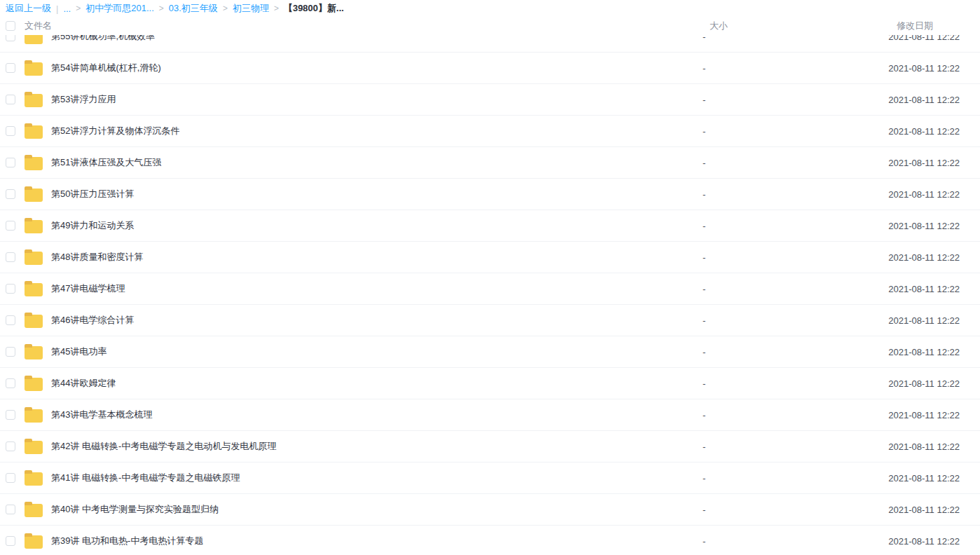 This screenshot has height=555, width=980. Describe the element at coordinates (377, 352) in the screenshot. I see `file-name-link: 第45讲电功率` at that location.